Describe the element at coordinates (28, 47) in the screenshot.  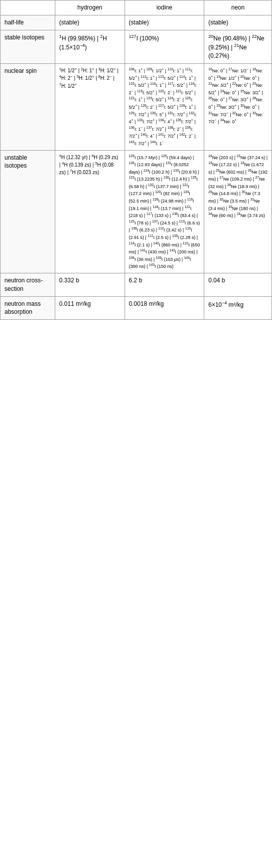
I see `row-label-stable-isotopes: stable isotopes` at that location.